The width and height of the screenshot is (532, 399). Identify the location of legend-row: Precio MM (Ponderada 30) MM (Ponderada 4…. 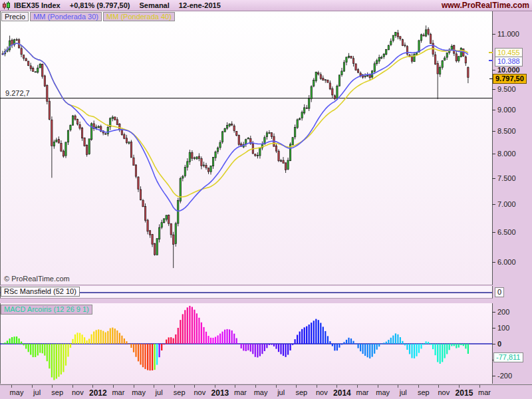
(89, 17).